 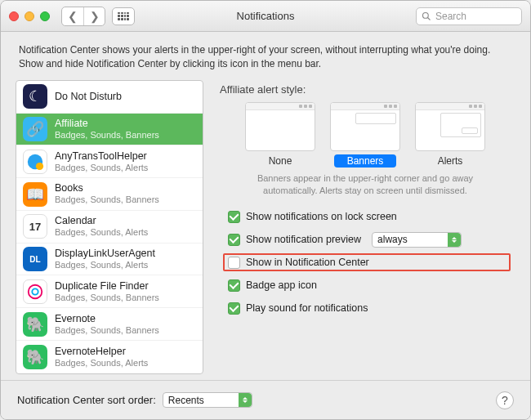 What do you see at coordinates (367, 262) in the screenshot?
I see `check-in-notification-center: Show in Notification Center` at bounding box center [367, 262].